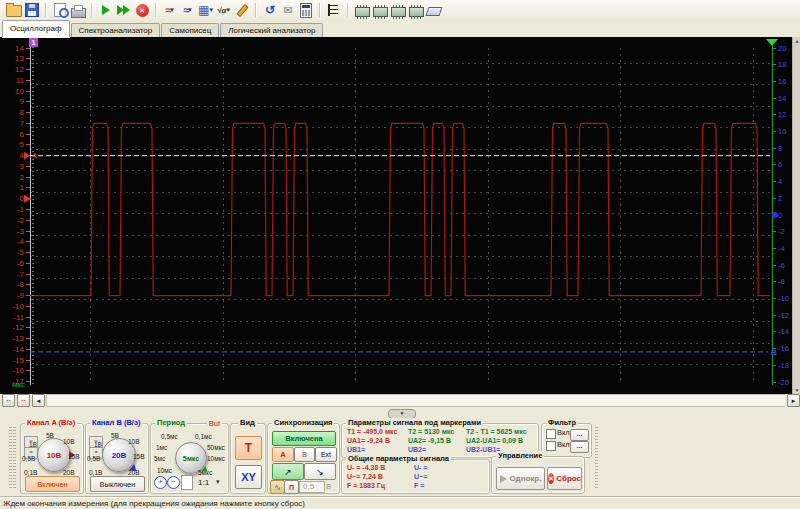 The height and width of the screenshot is (509, 800). I want to click on scrollbar-track, so click(416, 400).